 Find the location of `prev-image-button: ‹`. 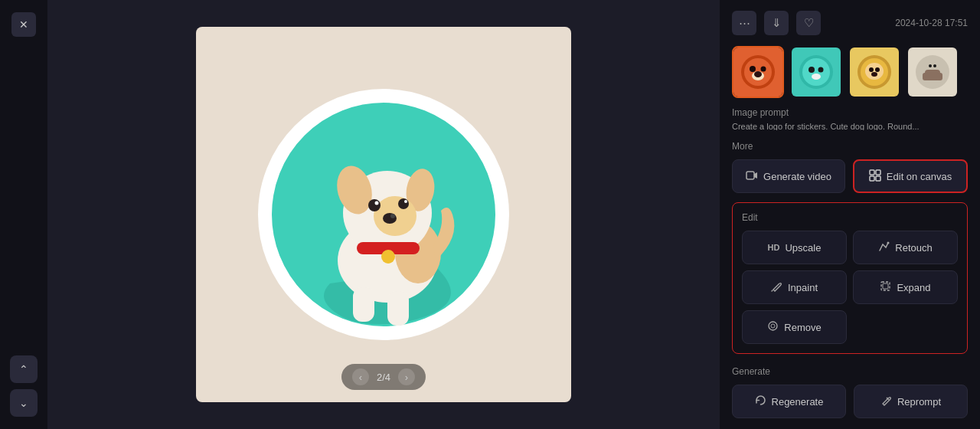

prev-image-button: ‹ is located at coordinates (361, 377).